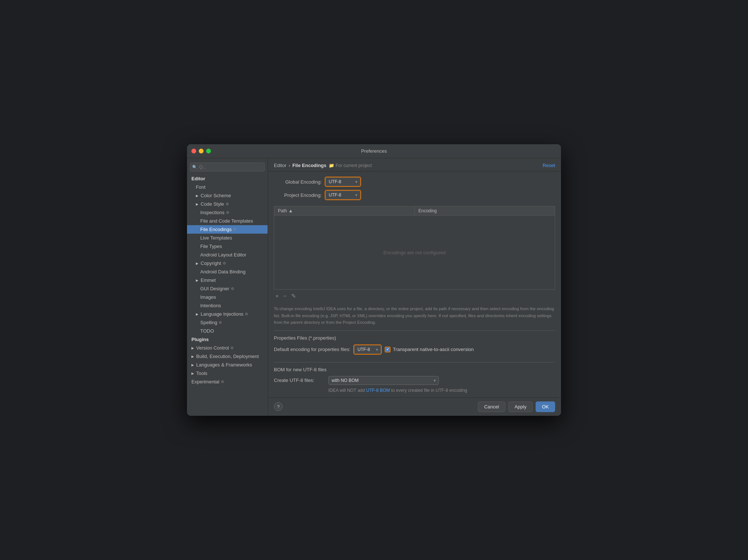  Describe the element at coordinates (414, 380) in the screenshot. I see `create-utf8-row: Create UTF-8 files: with NO BOM with BOM…` at that location.